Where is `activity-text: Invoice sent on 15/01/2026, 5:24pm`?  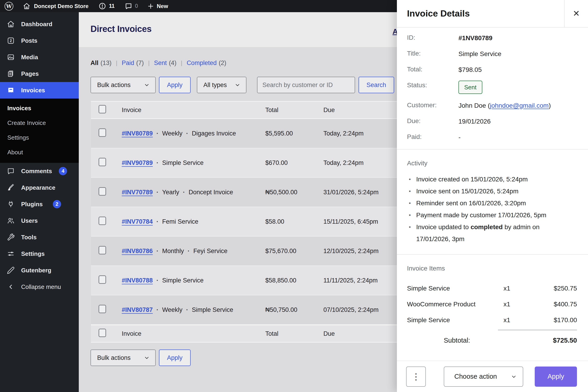
activity-text: Invoice sent on 15/01/2026, 5:24pm is located at coordinates (492, 191).